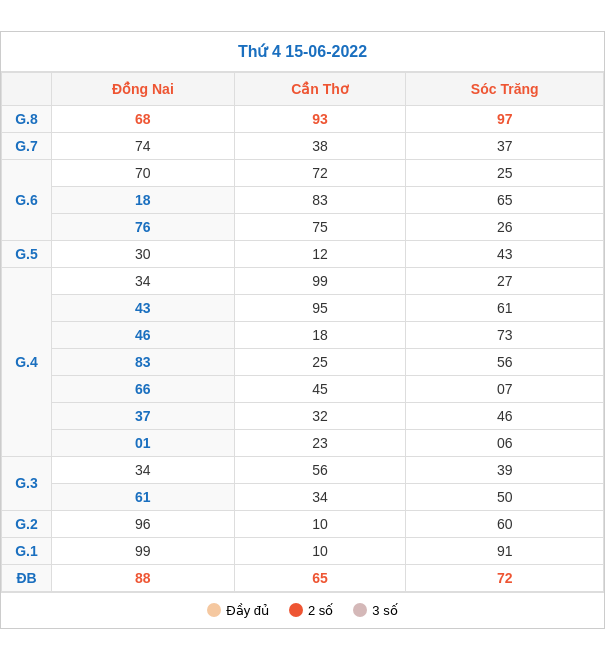 The image size is (605, 659). I want to click on dot-full-icon, so click(214, 610).